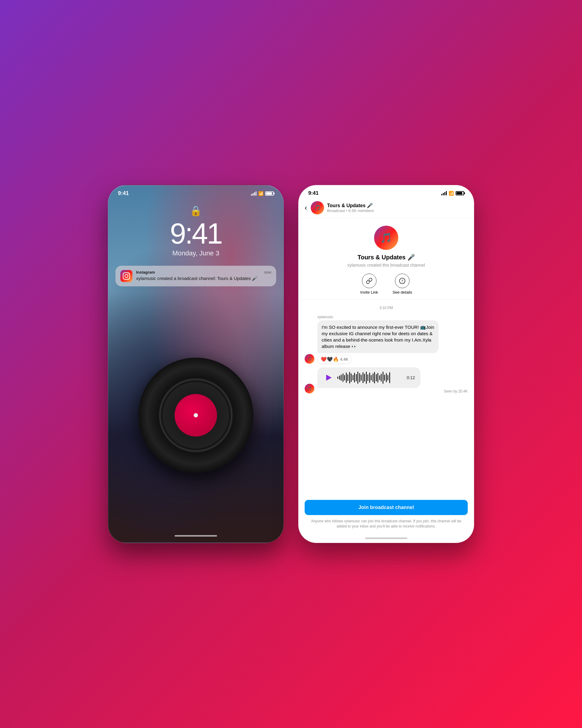  Describe the element at coordinates (386, 257) in the screenshot. I see `channel-name: Tours & Updates 🎤` at that location.